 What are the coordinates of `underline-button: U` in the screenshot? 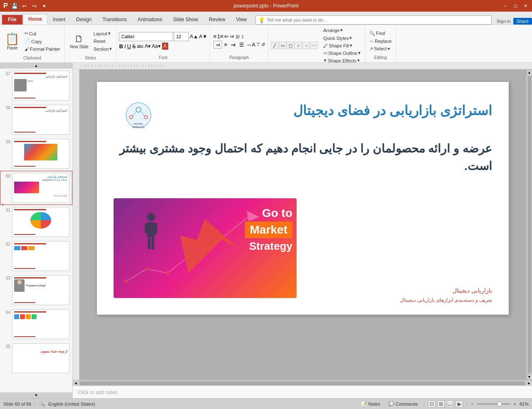 It's located at (129, 47).